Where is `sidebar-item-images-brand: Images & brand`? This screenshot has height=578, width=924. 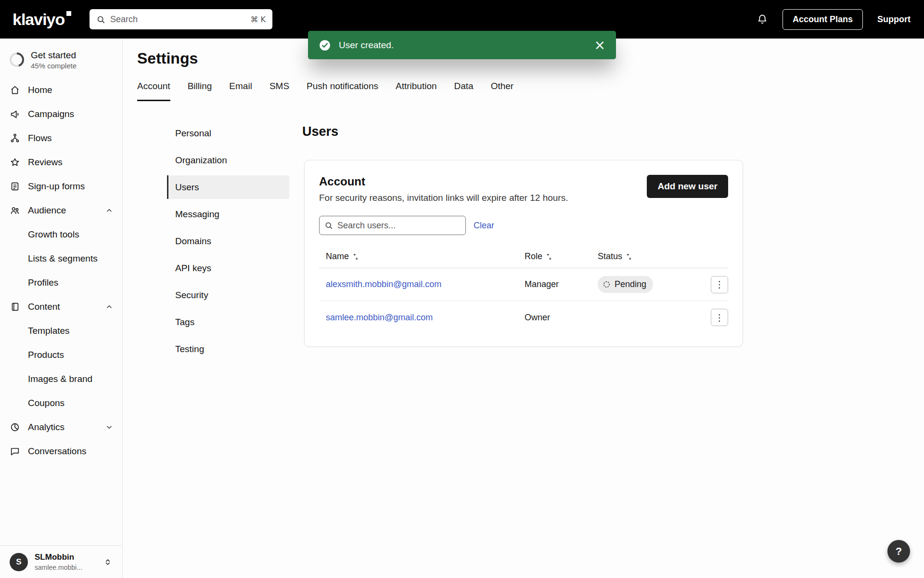 sidebar-item-images-brand: Images & brand is located at coordinates (61, 379).